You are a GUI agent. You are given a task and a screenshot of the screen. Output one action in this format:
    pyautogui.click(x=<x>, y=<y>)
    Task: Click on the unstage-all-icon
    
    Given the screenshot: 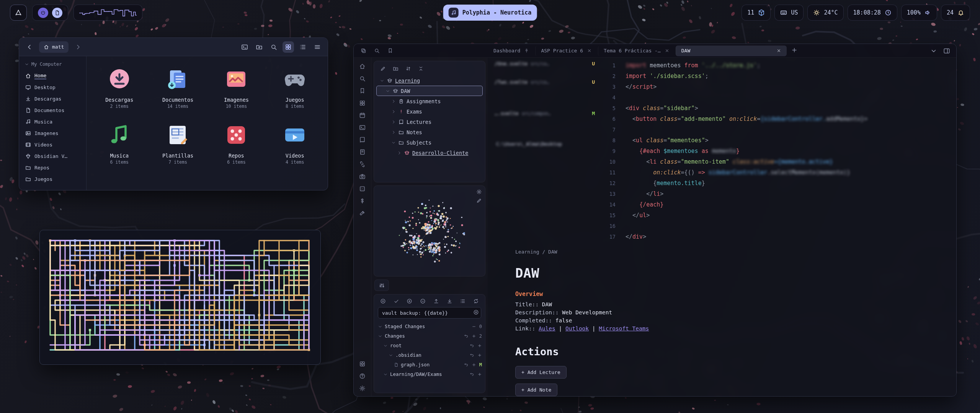 What is the action you would take?
    pyautogui.click(x=423, y=301)
    